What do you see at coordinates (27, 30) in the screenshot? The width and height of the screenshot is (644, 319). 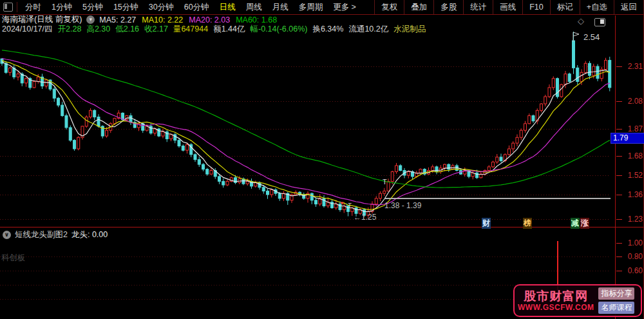 I see `info-field: 2024/10/17/四` at bounding box center [27, 30].